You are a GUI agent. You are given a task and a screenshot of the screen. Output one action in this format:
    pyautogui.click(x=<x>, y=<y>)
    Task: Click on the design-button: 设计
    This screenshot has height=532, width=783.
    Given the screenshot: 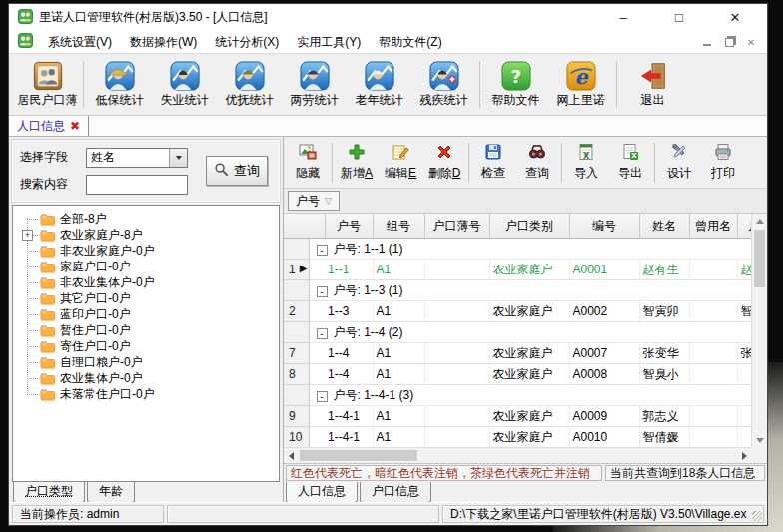 What is the action you would take?
    pyautogui.click(x=679, y=162)
    